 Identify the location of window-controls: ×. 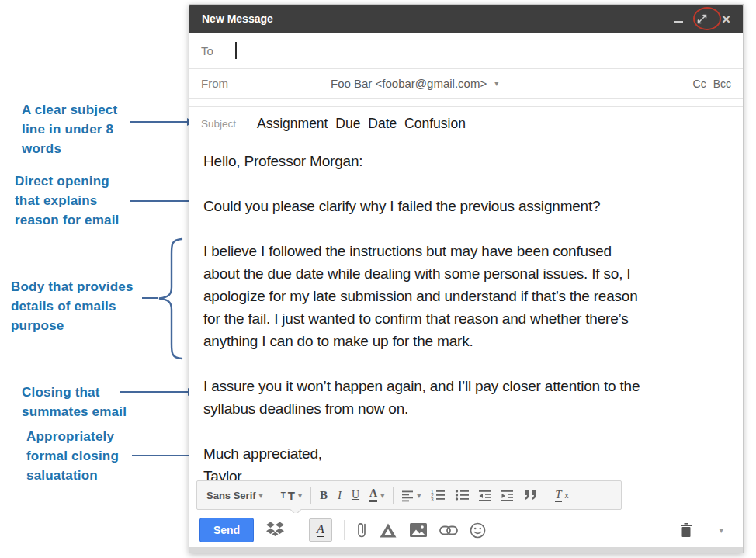
(702, 19).